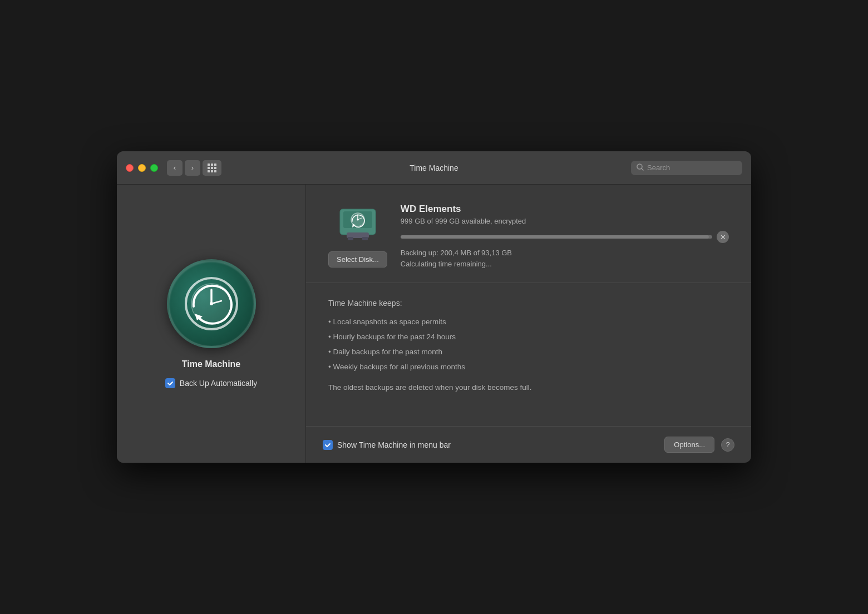 The width and height of the screenshot is (868, 614). Describe the element at coordinates (529, 355) in the screenshot. I see `info-section: Time Machine keeps: • Local snapshots as…` at that location.